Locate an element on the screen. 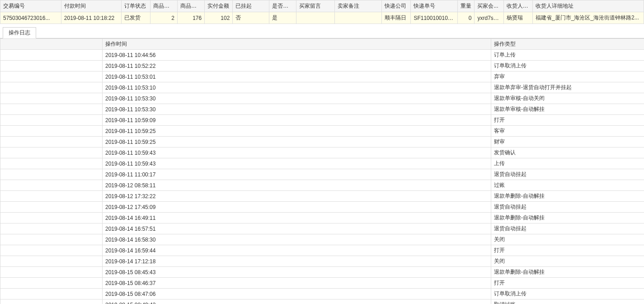 The width and height of the screenshot is (644, 304). cell-qty: 2 is located at coordinates (164, 18).